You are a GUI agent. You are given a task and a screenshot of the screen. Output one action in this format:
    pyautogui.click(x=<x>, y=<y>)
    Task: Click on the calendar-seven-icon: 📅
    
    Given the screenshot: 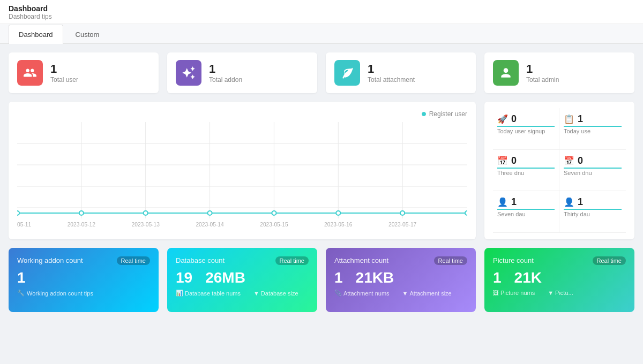 What is the action you would take?
    pyautogui.click(x=569, y=161)
    